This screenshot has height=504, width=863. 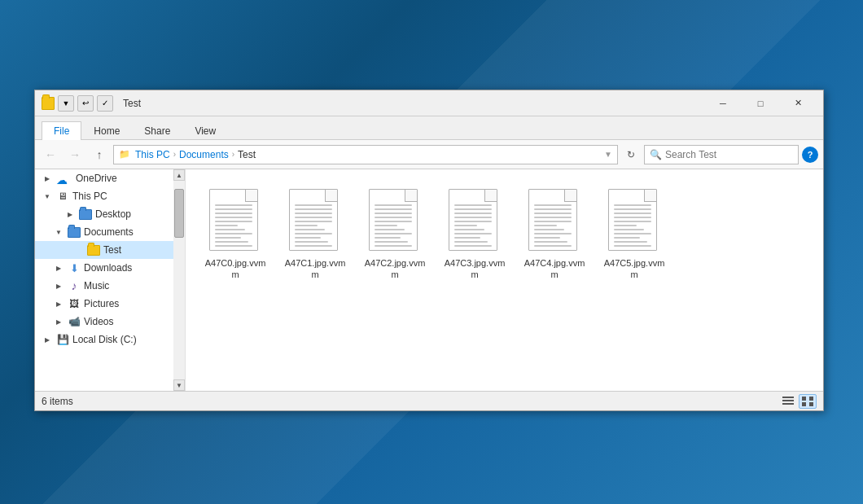 What do you see at coordinates (475, 234) in the screenshot?
I see `file-item-3: A47C3.jpg.vvmm` at bounding box center [475, 234].